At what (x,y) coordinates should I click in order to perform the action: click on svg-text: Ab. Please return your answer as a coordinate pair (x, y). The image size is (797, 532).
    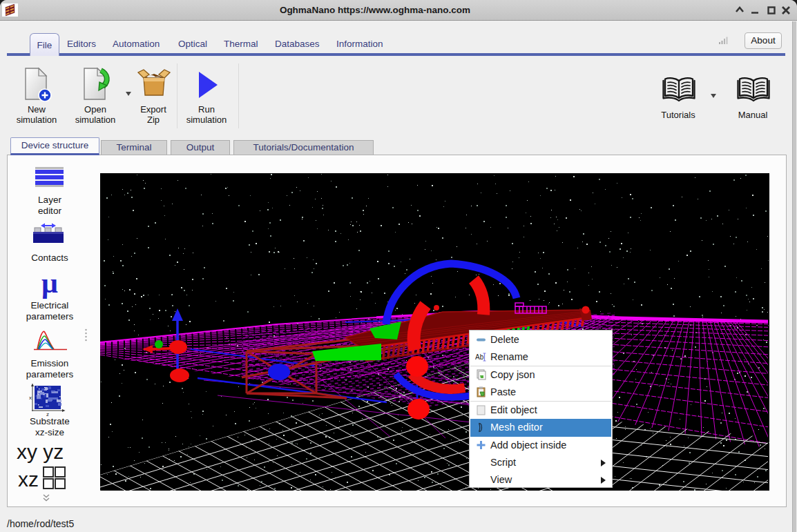
    Looking at the image, I should click on (479, 357).